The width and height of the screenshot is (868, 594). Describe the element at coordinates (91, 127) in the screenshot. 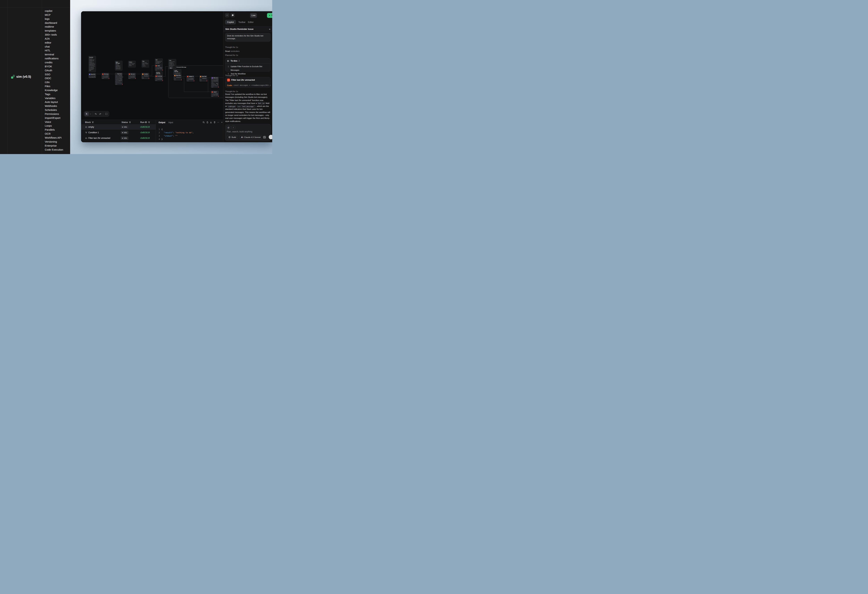

I see `block-name: empty` at that location.